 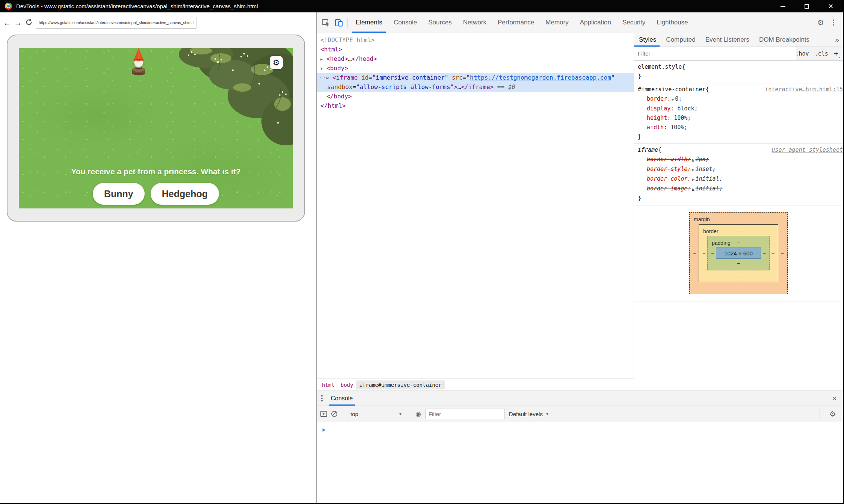 I want to click on drawer-menu-button, so click(x=322, y=398).